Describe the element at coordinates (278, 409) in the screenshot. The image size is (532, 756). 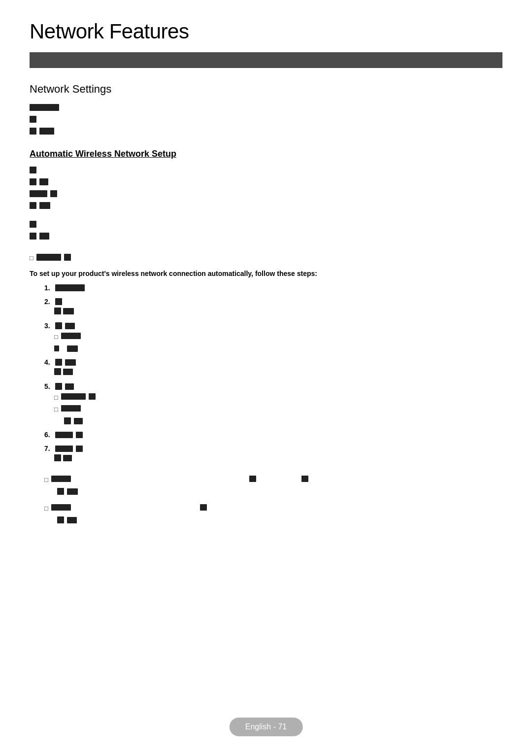
I see `note-block-step5b: □` at that location.